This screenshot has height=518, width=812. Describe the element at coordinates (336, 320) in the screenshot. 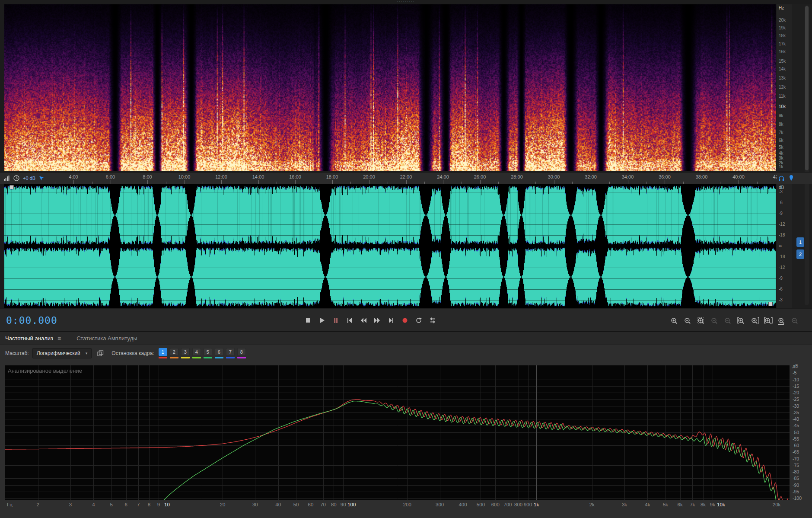

I see `pause-button` at that location.